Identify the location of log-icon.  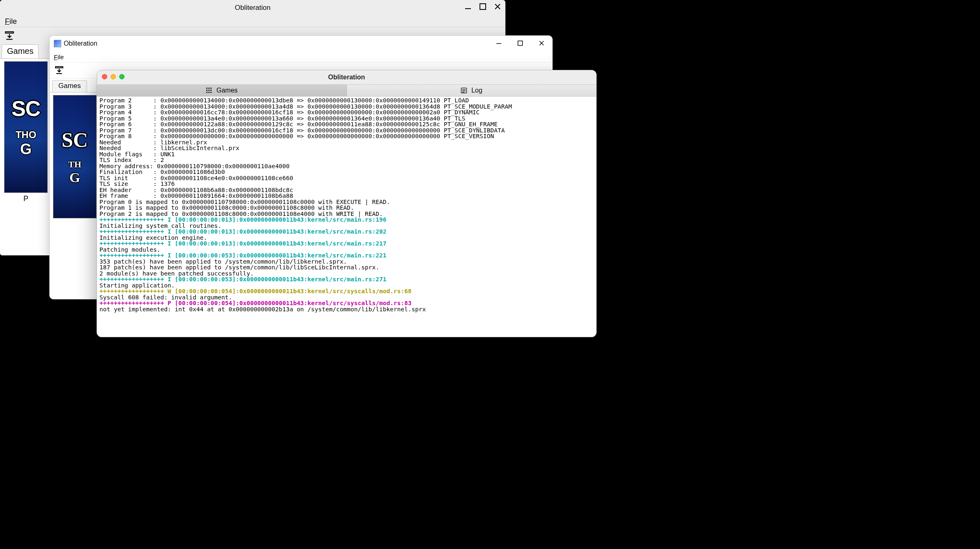
(464, 90).